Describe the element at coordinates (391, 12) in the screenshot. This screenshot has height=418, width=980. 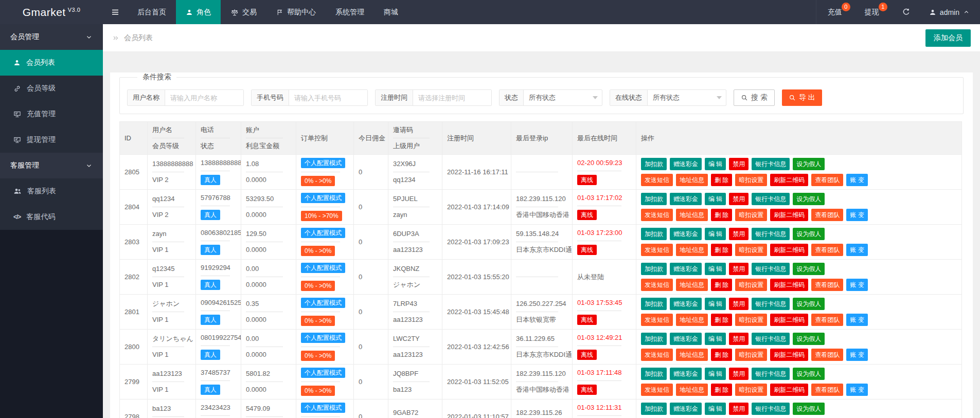
I see `nav-item-6: 商城` at that location.